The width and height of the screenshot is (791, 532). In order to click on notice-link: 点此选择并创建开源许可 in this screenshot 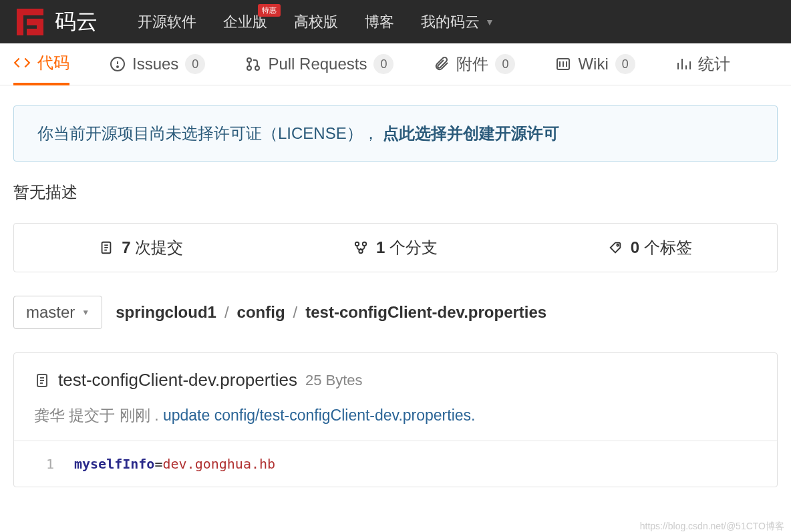, I will do `click(471, 134)`.